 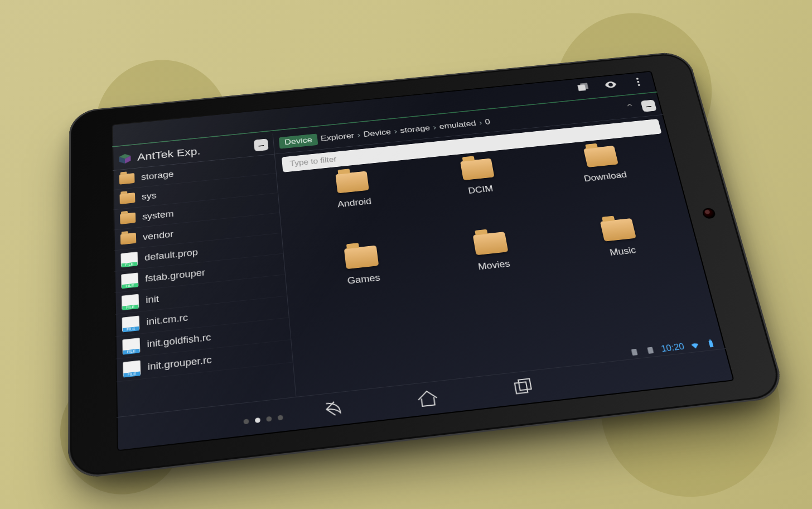 What do you see at coordinates (167, 319) in the screenshot?
I see `list-item-label: init.cm.rc` at bounding box center [167, 319].